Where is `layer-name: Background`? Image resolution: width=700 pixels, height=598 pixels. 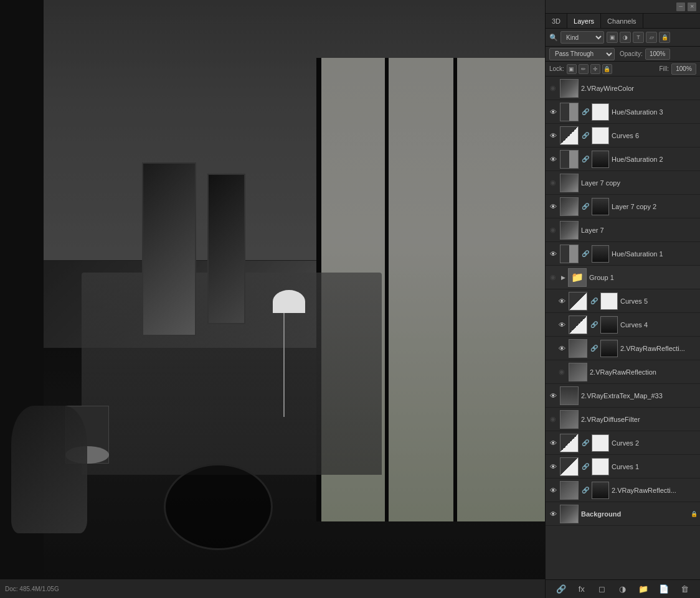
layer-name: Background is located at coordinates (635, 514).